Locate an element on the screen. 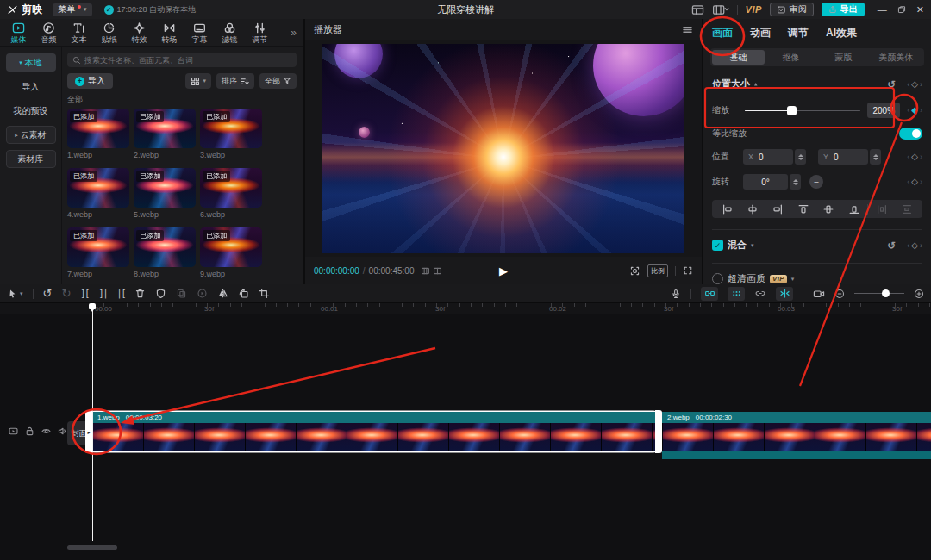 Image resolution: width=931 pixels, height=560 pixels. collapse-icon: ▾ is located at coordinates (756, 84).